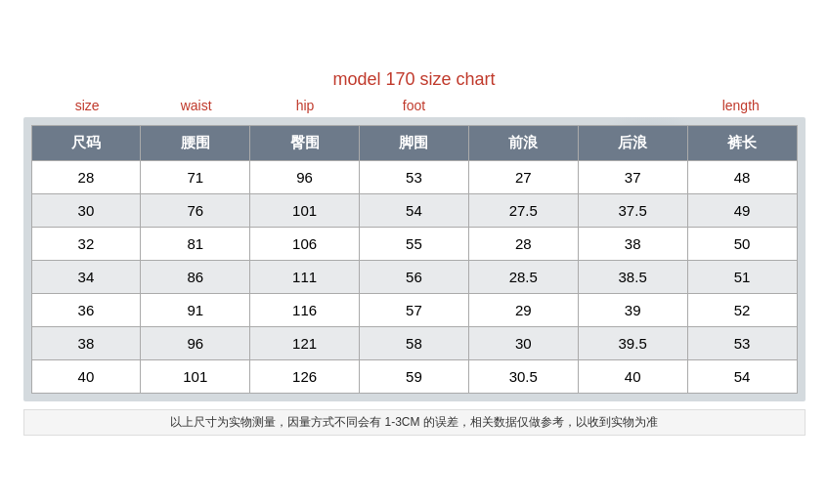 Image resolution: width=828 pixels, height=504 pixels. What do you see at coordinates (741, 105) in the screenshot?
I see `label-length: length` at bounding box center [741, 105].